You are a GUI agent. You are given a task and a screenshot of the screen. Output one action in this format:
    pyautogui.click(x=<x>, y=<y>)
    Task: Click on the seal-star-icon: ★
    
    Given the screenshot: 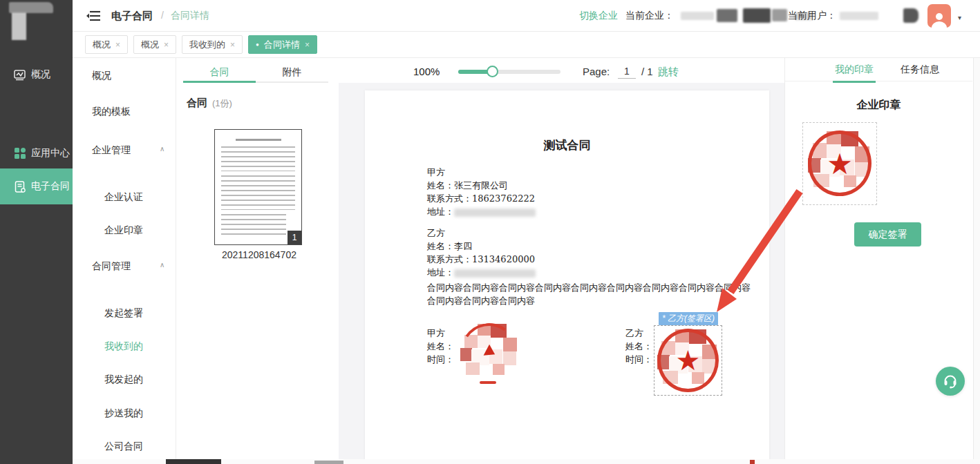 What is the action you would take?
    pyautogui.click(x=840, y=164)
    